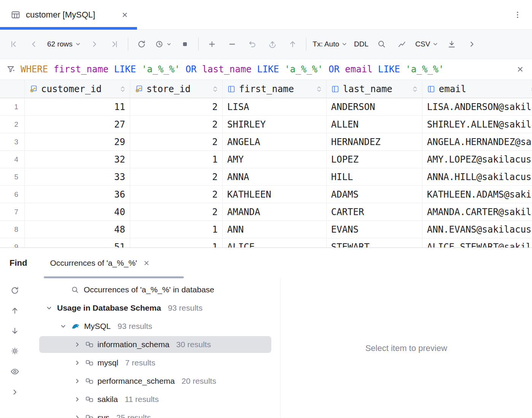  Describe the element at coordinates (12, 107) in the screenshot. I see `row-number: 1` at that location.